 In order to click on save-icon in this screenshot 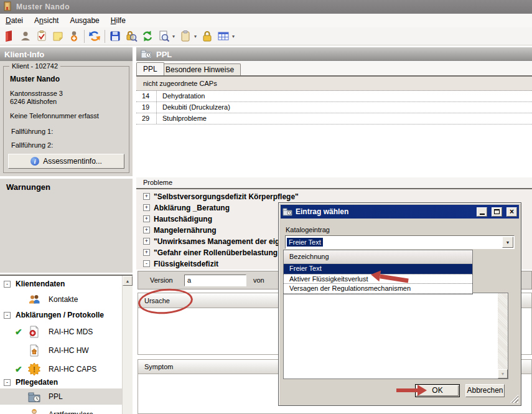, I will do `click(115, 36)`.